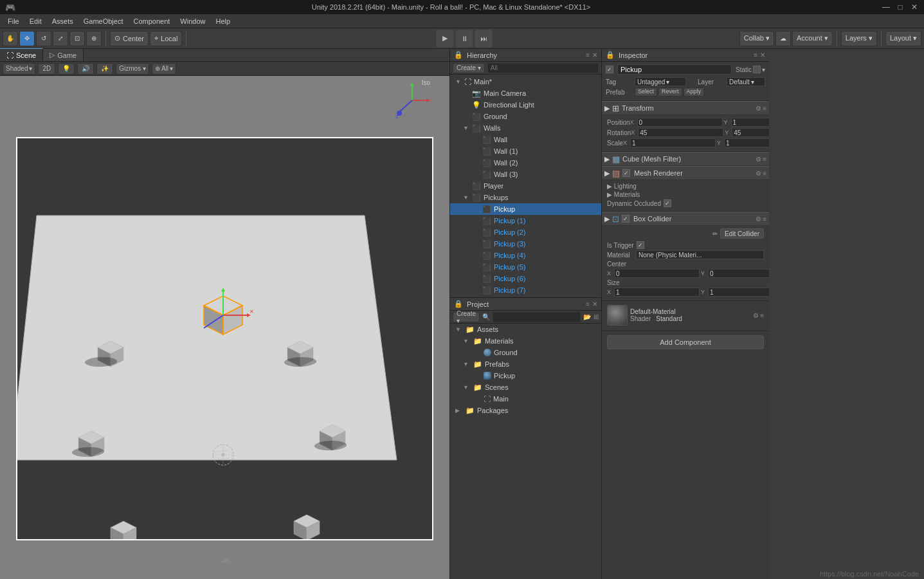 The height and width of the screenshot is (579, 924). I want to click on center-y-input, so click(738, 273).